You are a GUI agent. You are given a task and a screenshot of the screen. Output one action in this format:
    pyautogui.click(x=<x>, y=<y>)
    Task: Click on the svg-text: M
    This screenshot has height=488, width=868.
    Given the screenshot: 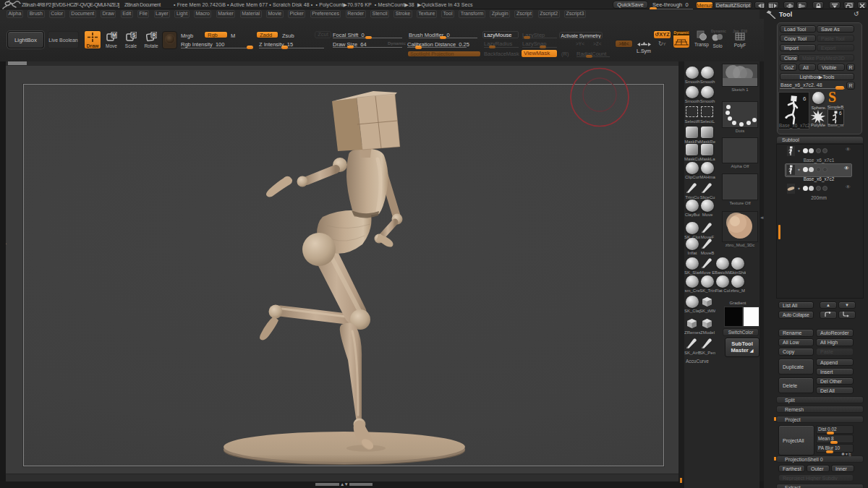 What is the action you would take?
    pyautogui.click(x=114, y=35)
    